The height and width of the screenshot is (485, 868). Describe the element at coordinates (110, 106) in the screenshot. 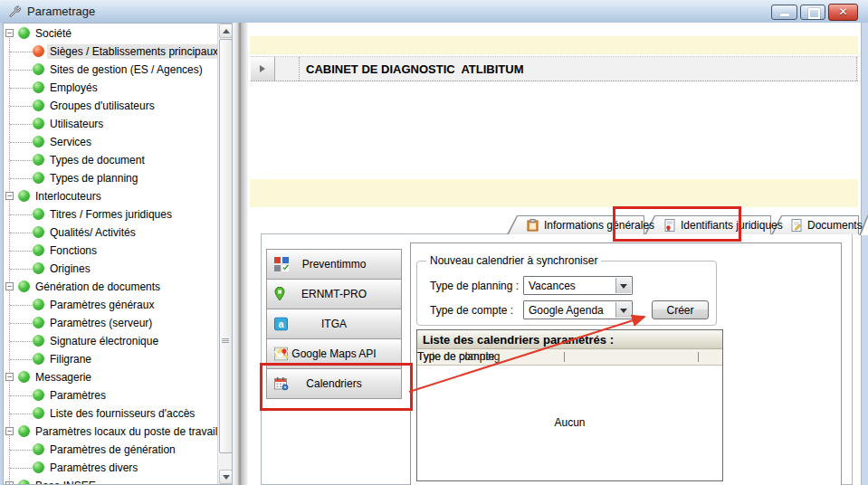

I see `tree-item-groupes-dutilisateurs: Groupes d'utilisateurs` at that location.